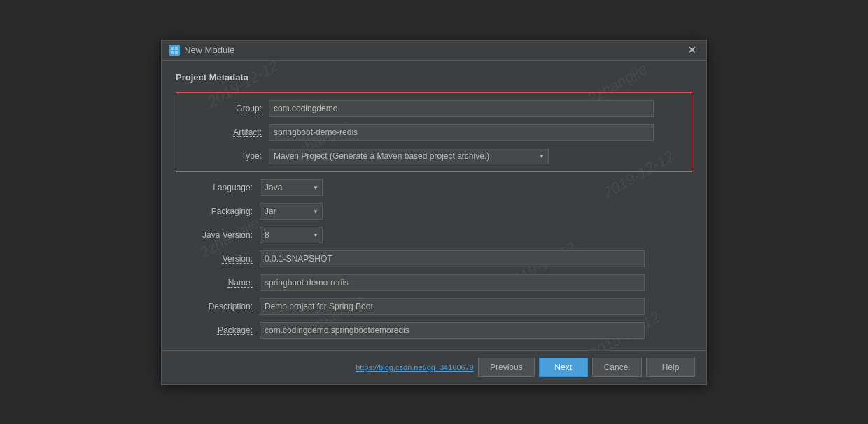 The image size is (868, 424). Describe the element at coordinates (452, 259) in the screenshot. I see `version-input` at that location.